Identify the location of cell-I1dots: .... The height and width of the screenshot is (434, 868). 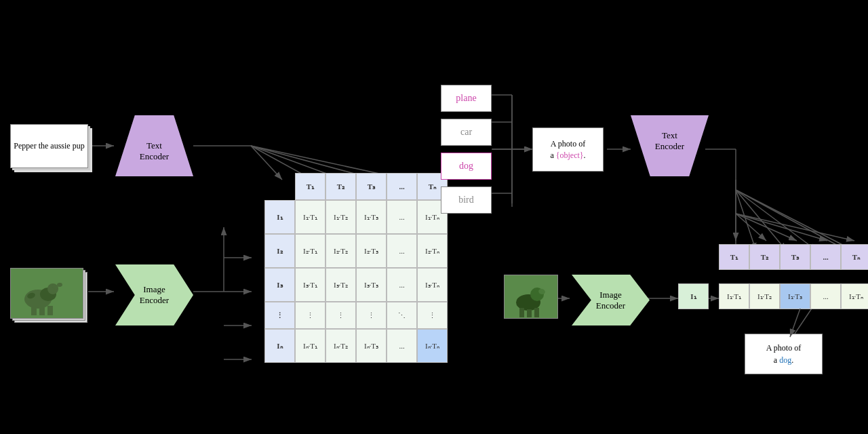
(401, 217).